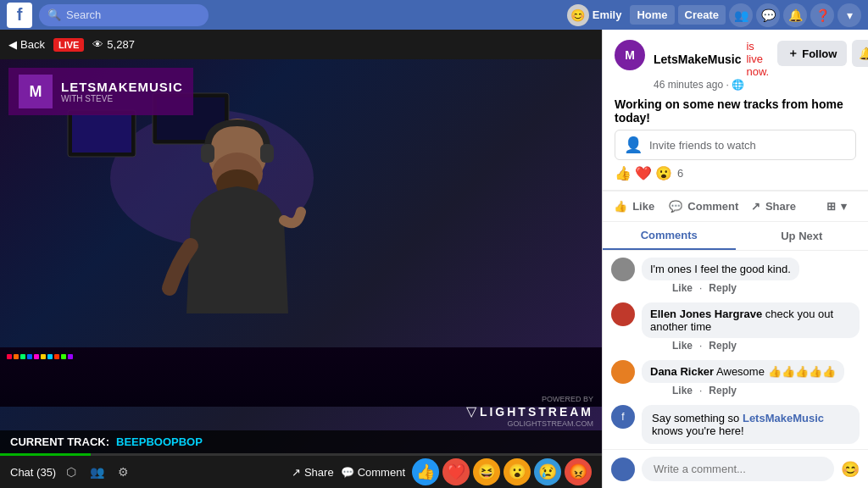 This screenshot has height=488, width=868. Describe the element at coordinates (776, 371) in the screenshot. I see `comment-text: Awesome 👍👍👍👍👍` at that location.